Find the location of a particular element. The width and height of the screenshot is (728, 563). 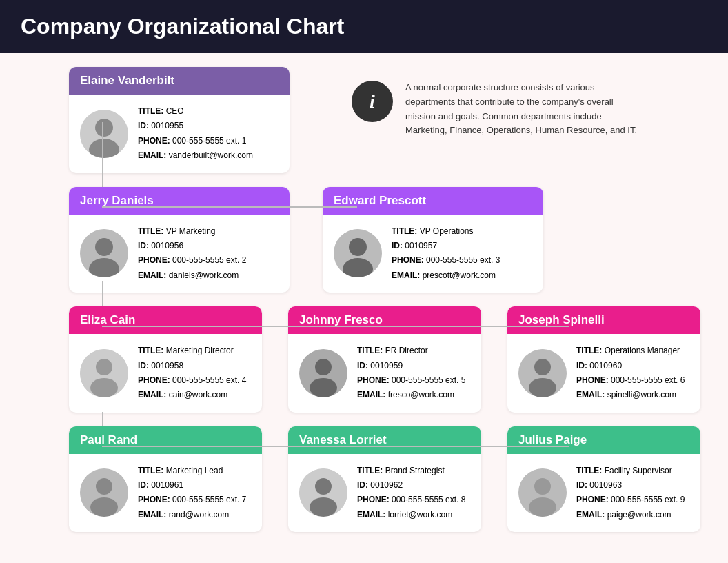

vp1-info: TITLE: VP Marketing ID: 0010956 PHONE: 0… is located at coordinates (192, 254).